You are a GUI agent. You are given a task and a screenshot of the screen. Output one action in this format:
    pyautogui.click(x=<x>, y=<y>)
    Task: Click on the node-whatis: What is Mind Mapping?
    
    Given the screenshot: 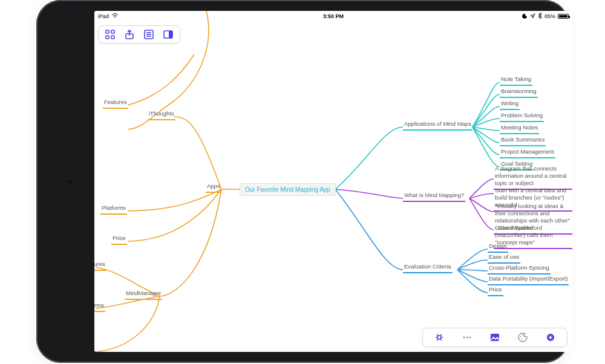 What is the action you would take?
    pyautogui.click(x=434, y=197)
    